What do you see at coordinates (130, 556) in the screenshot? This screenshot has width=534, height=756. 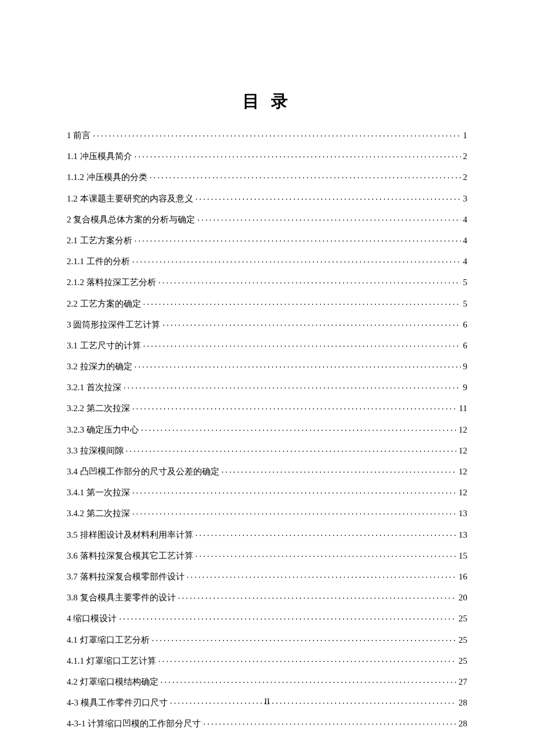 I see `toc-entry-label: 3.6 落料拉深复合模其它工艺计算` at bounding box center [130, 556].